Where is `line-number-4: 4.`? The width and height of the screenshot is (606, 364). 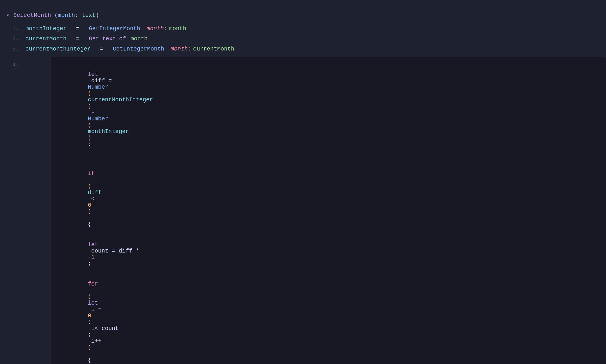 line-number-4: 4. is located at coordinates (16, 62).